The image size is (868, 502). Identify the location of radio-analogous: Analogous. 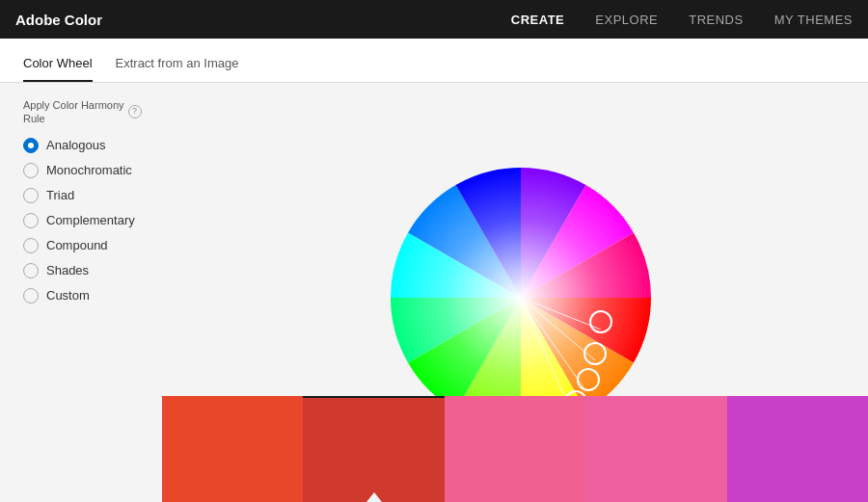
(87, 145).